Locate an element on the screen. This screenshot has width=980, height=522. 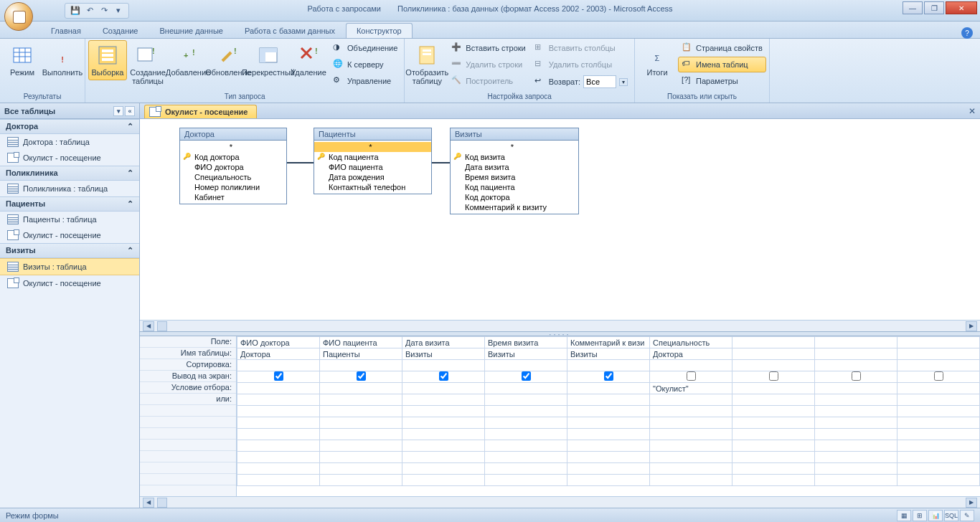
datasheet-view-icon: ▦ is located at coordinates (904, 516).